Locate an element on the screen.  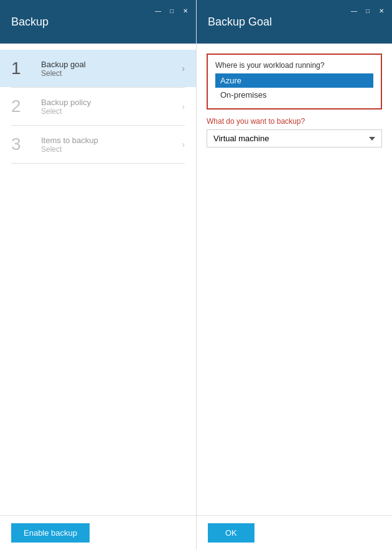
step-3-number: 3 is located at coordinates (22, 144).